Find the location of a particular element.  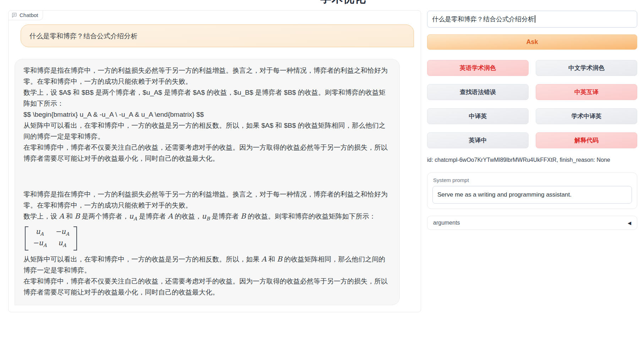

question-input: 什么是零和博弈？结合公式介绍分析 is located at coordinates (532, 19).